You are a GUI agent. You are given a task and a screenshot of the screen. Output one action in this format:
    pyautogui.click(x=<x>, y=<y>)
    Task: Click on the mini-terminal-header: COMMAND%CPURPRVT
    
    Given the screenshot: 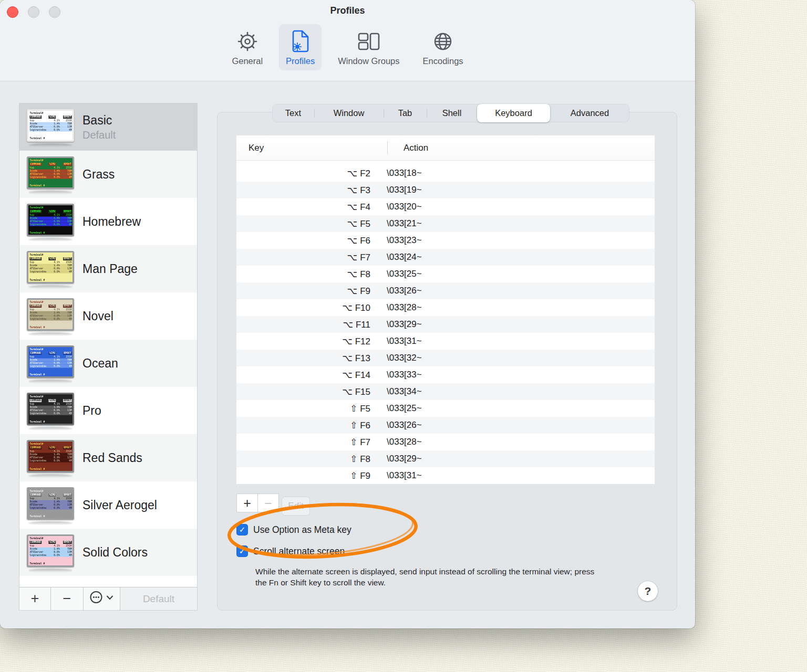 What is the action you would take?
    pyautogui.click(x=50, y=117)
    